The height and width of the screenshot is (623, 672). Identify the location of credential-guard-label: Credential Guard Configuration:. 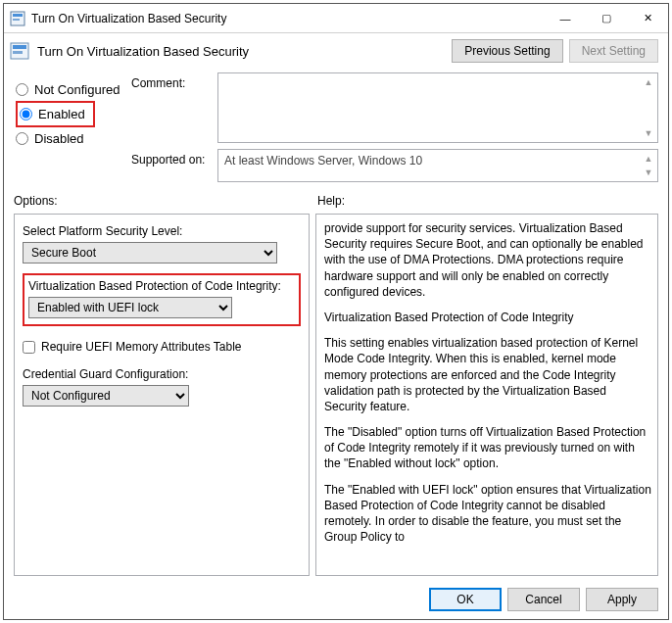
(162, 374).